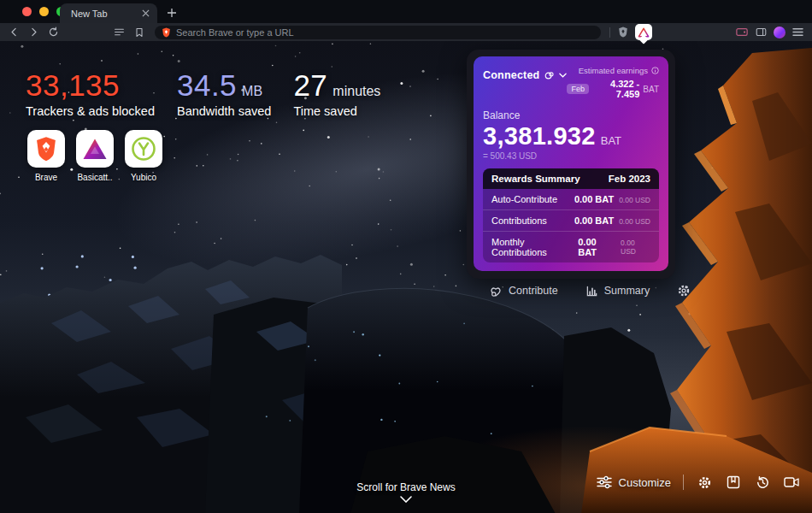  What do you see at coordinates (571, 221) in the screenshot?
I see `summary-row-contributions: Contributions 0.00 BAT 0.00 USD` at bounding box center [571, 221].